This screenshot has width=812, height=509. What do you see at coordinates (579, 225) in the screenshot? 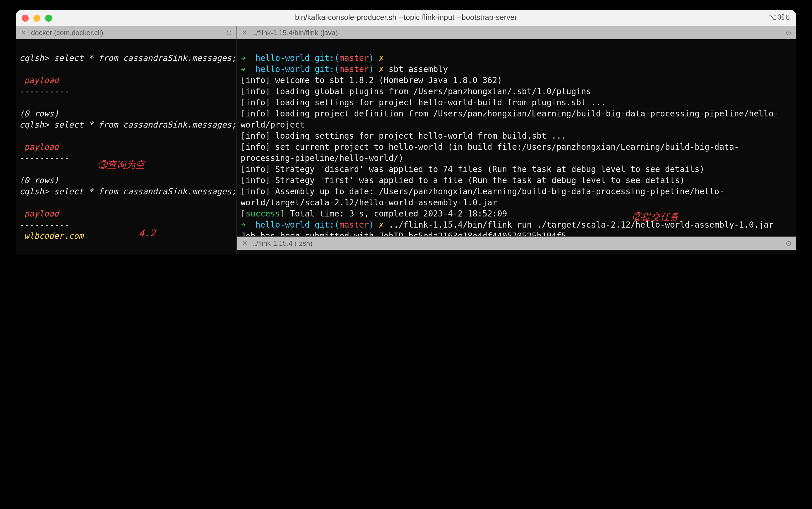
I see `cmd-flink-run: ../flink-1.15.4/bin/flink run ./target/s…` at bounding box center [579, 225].